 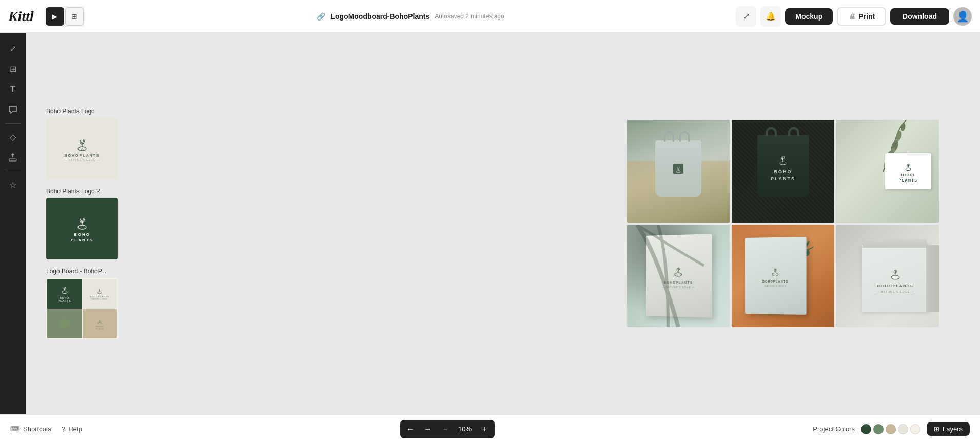 What do you see at coordinates (82, 240) in the screenshot?
I see `thumb-2-sub: PLANTS` at bounding box center [82, 240].